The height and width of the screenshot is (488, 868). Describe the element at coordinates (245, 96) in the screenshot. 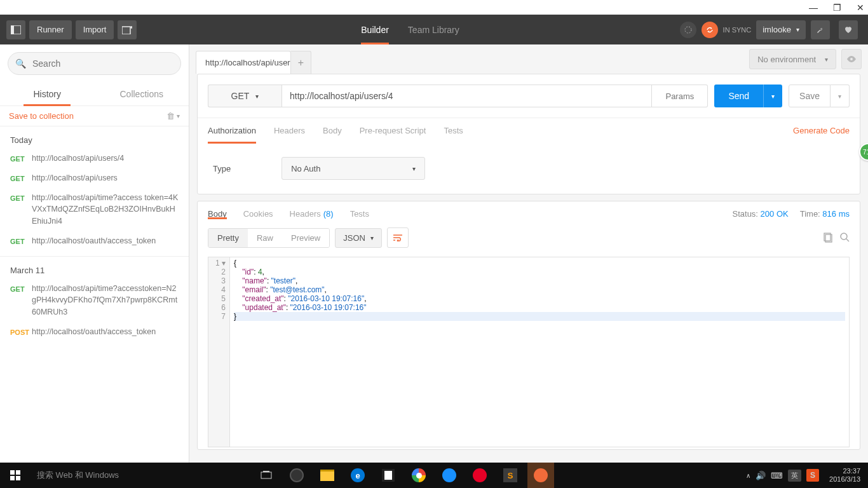

I see `method-select: GET▾` at that location.